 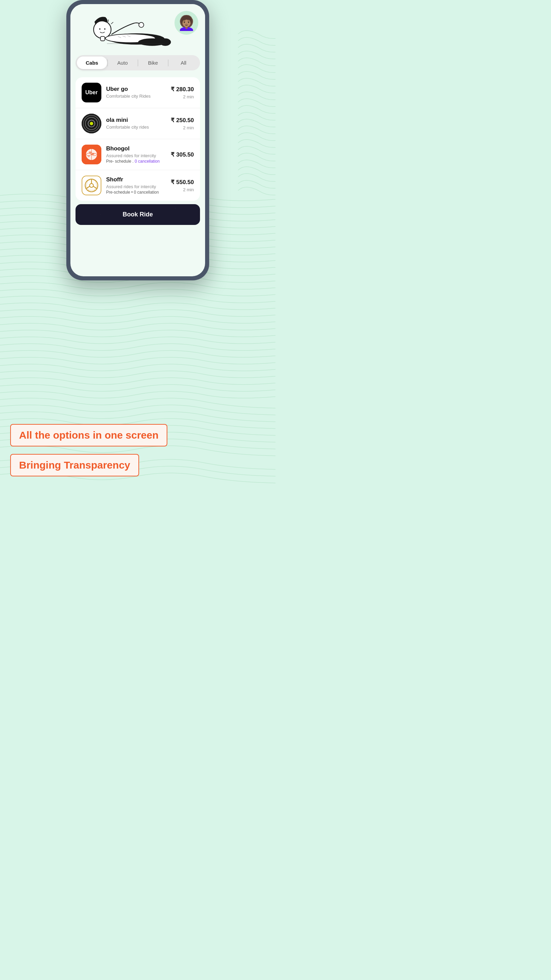 I want to click on rides-list: Uber Uber go Comfortable city Rides ₹ 28…, so click(x=138, y=139).